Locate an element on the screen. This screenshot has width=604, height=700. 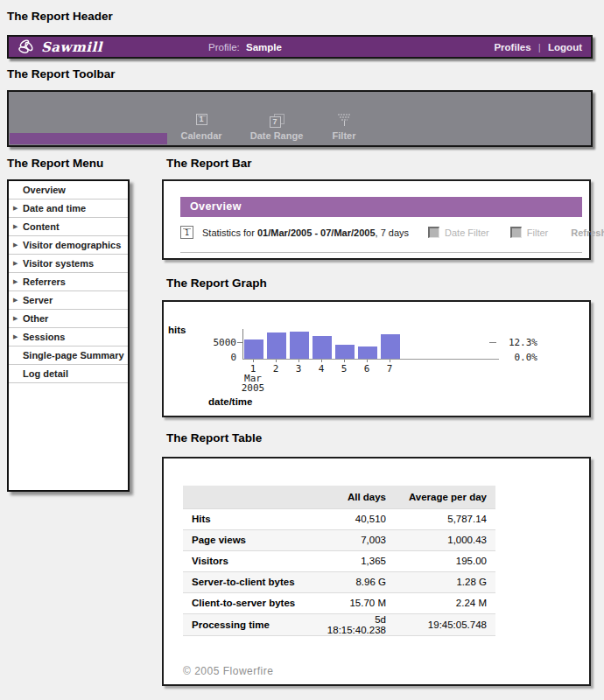
statistics-text: Statistics for 01/Mar/2005 - 07/Mar/2005… is located at coordinates (306, 233).